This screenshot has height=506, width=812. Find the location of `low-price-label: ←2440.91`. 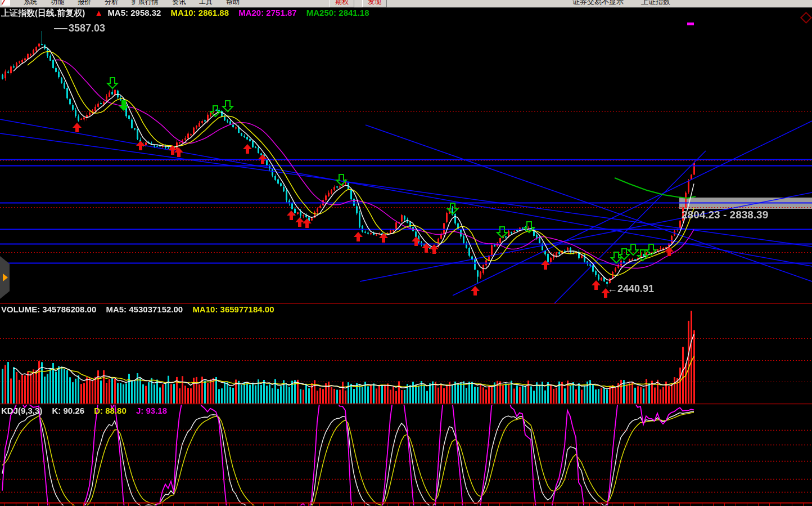

low-price-label: ←2440.91 is located at coordinates (631, 289).